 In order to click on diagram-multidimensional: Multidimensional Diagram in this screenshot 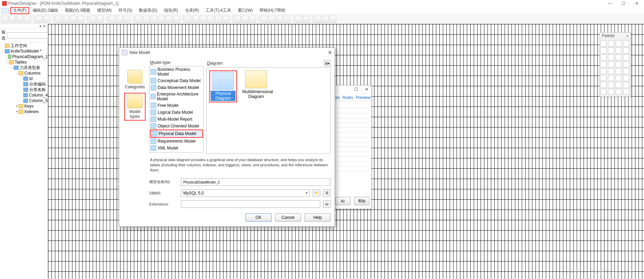, I will do `click(256, 87)`.